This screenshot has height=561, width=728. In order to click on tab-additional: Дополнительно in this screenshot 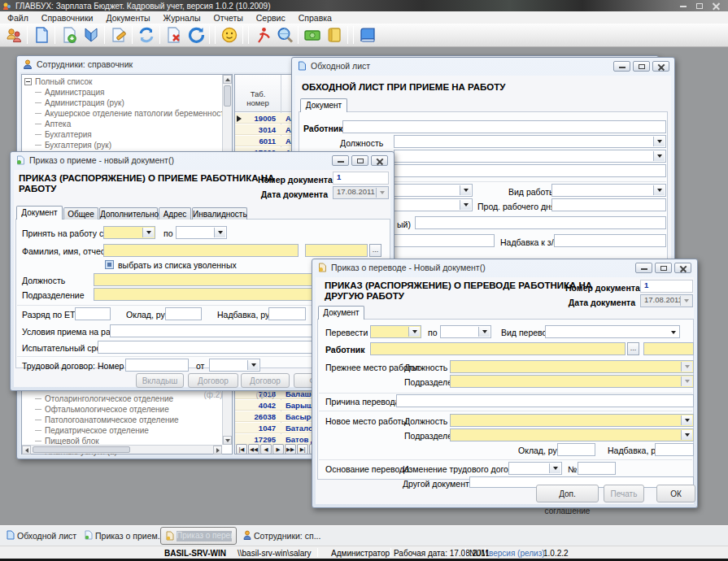, I will do `click(129, 213)`.